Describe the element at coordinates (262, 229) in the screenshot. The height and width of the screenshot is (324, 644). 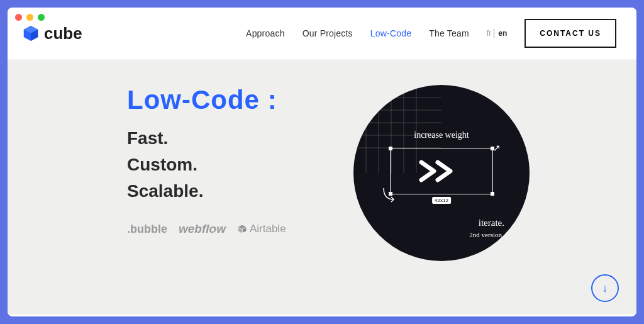
I see `airtable-logo: Airtable` at that location.